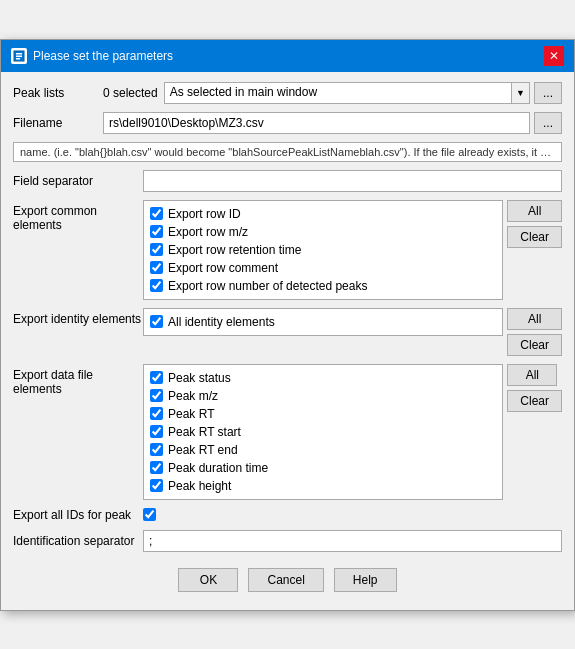  Describe the element at coordinates (323, 232) in the screenshot. I see `list-item: Export row m/z` at that location.